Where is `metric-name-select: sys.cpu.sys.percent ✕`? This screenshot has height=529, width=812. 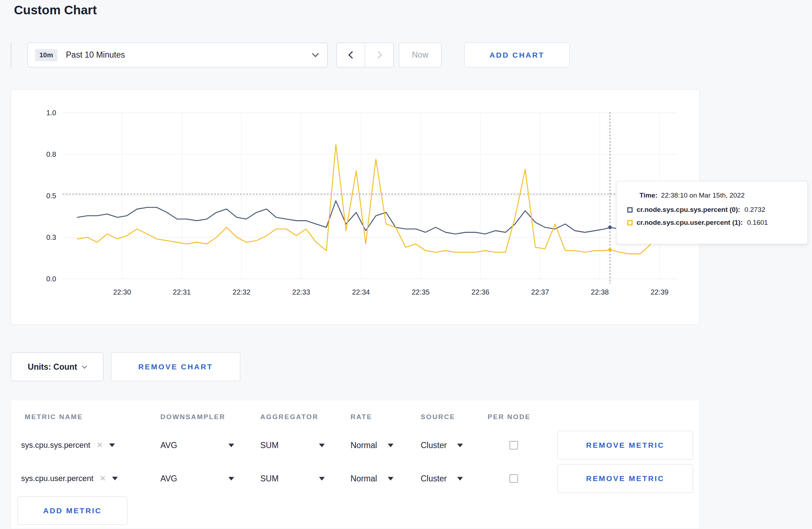
metric-name-select: sys.cpu.sys.percent ✕ is located at coordinates (68, 445).